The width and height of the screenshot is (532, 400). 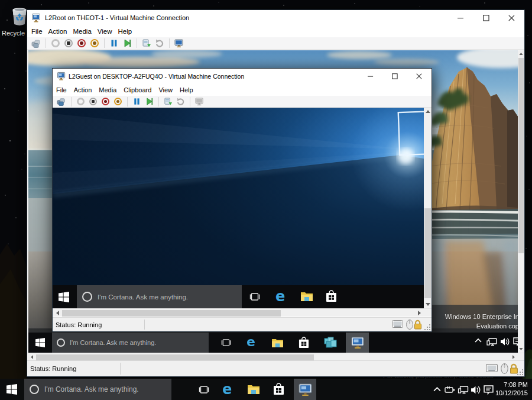 What do you see at coordinates (37, 31) in the screenshot?
I see `outer-menu-file: File` at bounding box center [37, 31].